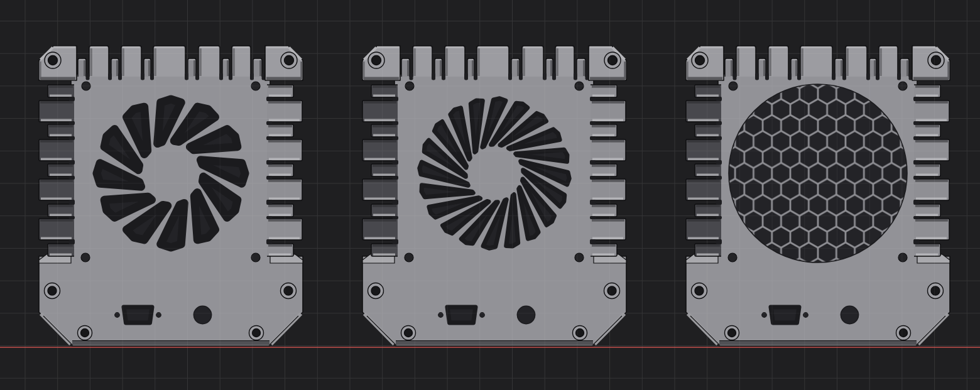 Image resolution: width=980 pixels, height=390 pixels. I want to click on screw-hole-inner-right, so click(256, 333).